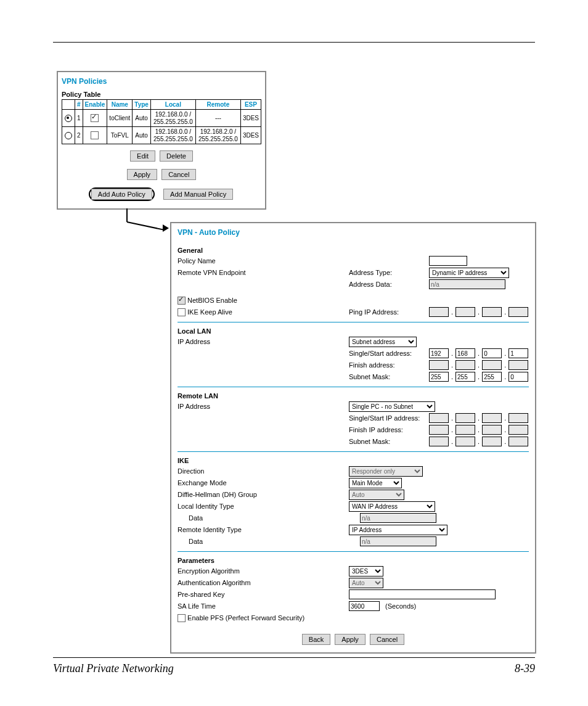 This screenshot has height=706, width=588. What do you see at coordinates (375, 483) in the screenshot?
I see `exchange-select: Main Mode` at bounding box center [375, 483].